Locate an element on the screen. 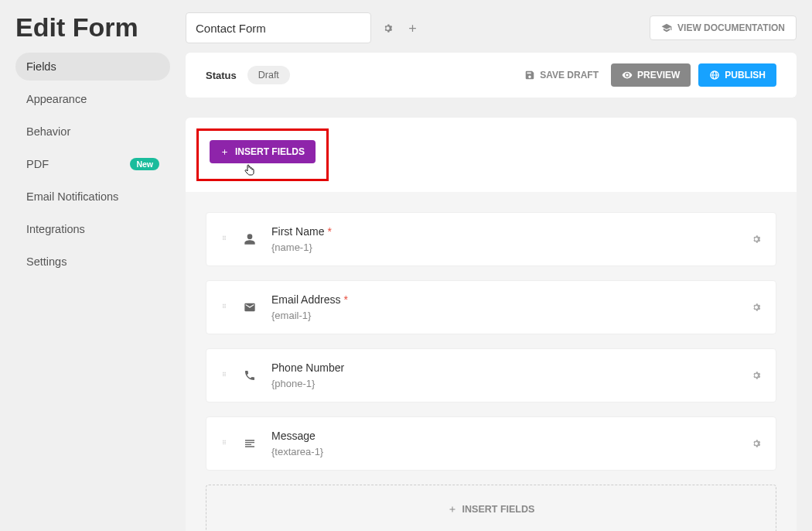 The image size is (812, 531). preview-label: PREVIEW is located at coordinates (659, 75).